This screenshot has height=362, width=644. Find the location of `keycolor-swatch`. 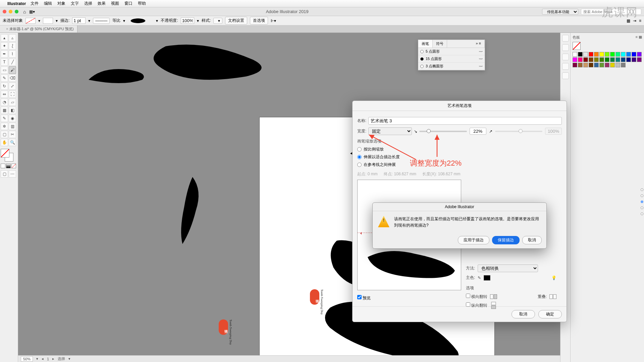

keycolor-swatch is located at coordinates (487, 278).